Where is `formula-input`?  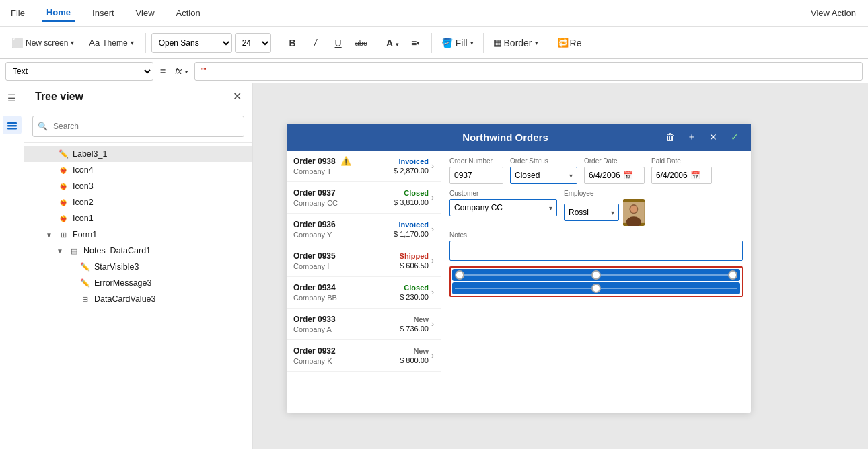 formula-input is located at coordinates (529, 71).